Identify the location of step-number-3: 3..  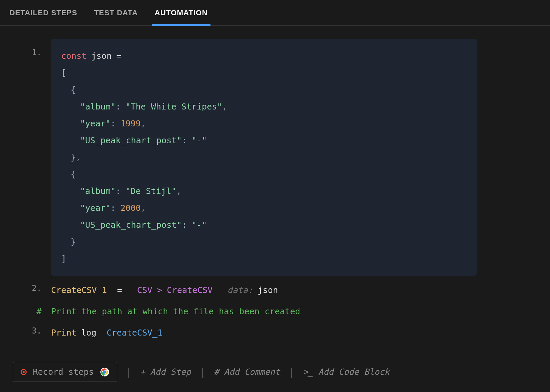
(27, 331).